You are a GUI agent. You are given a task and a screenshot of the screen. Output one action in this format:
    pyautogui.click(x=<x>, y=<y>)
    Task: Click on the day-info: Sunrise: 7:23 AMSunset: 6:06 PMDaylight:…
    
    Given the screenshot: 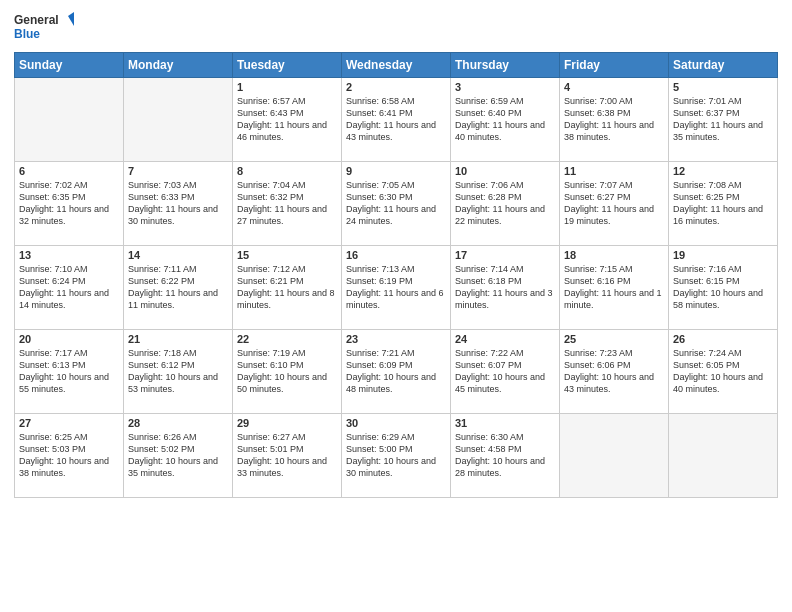 What is the action you would take?
    pyautogui.click(x=614, y=372)
    